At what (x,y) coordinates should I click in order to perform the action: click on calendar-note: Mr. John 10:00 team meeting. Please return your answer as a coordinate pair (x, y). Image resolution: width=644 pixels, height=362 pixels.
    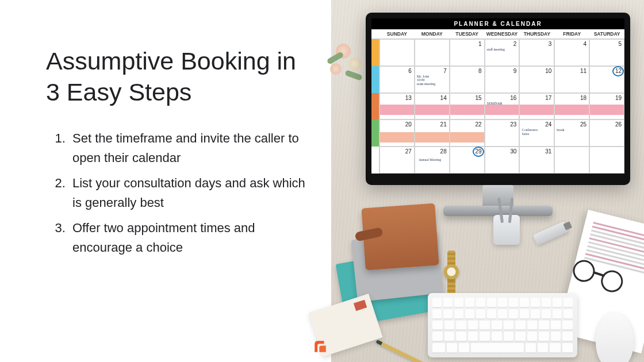
    Looking at the image, I should click on (427, 80).